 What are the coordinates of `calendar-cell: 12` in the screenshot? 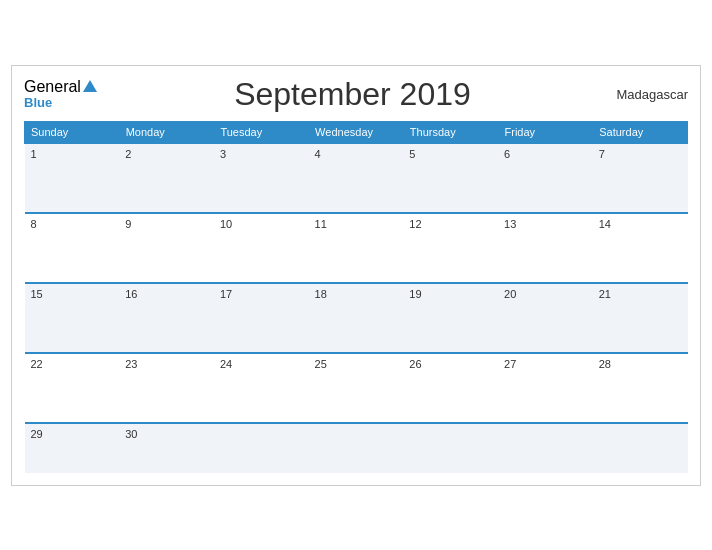 It's located at (450, 248).